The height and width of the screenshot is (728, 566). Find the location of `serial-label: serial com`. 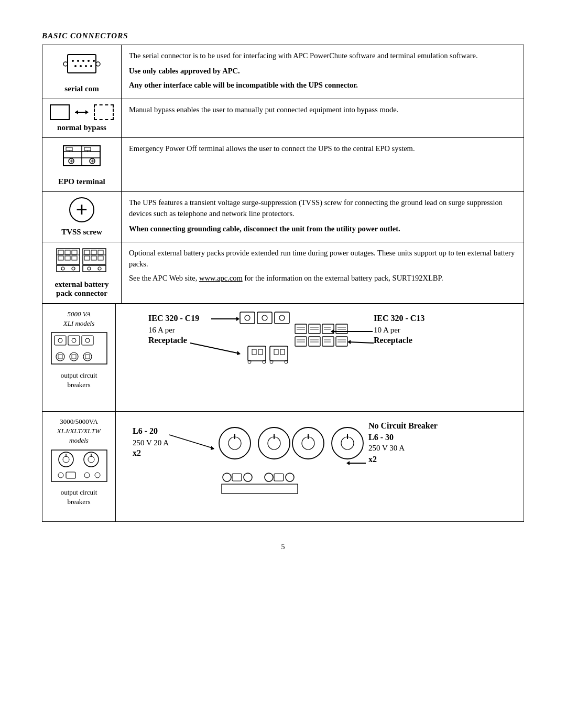

serial-label: serial com is located at coordinates (82, 89).